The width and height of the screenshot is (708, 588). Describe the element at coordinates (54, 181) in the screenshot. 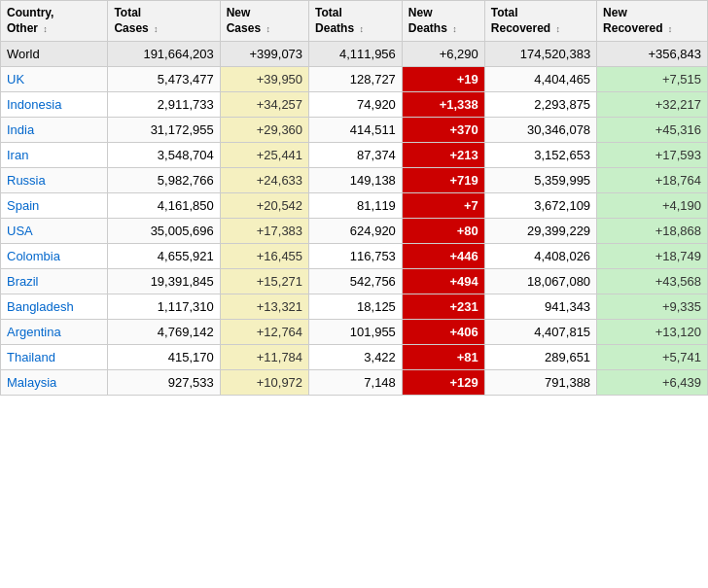

I see `country-name: Russia` at that location.